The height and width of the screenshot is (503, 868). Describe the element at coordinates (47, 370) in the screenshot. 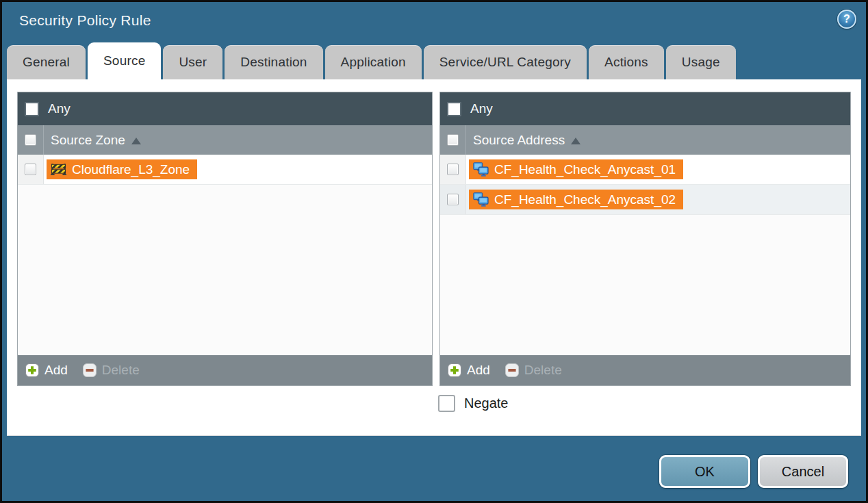

I see `source-zone-add-button: Add` at that location.